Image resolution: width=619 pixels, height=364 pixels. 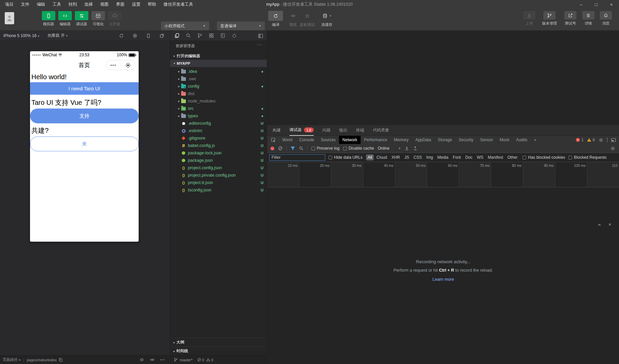 I want to click on devtools-tab: Network, so click(x=350, y=140).